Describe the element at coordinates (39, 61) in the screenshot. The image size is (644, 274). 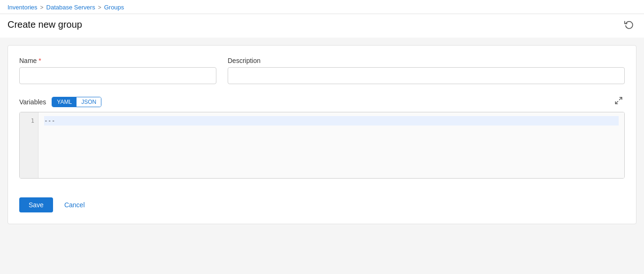
I see `required-indicator: *` at that location.